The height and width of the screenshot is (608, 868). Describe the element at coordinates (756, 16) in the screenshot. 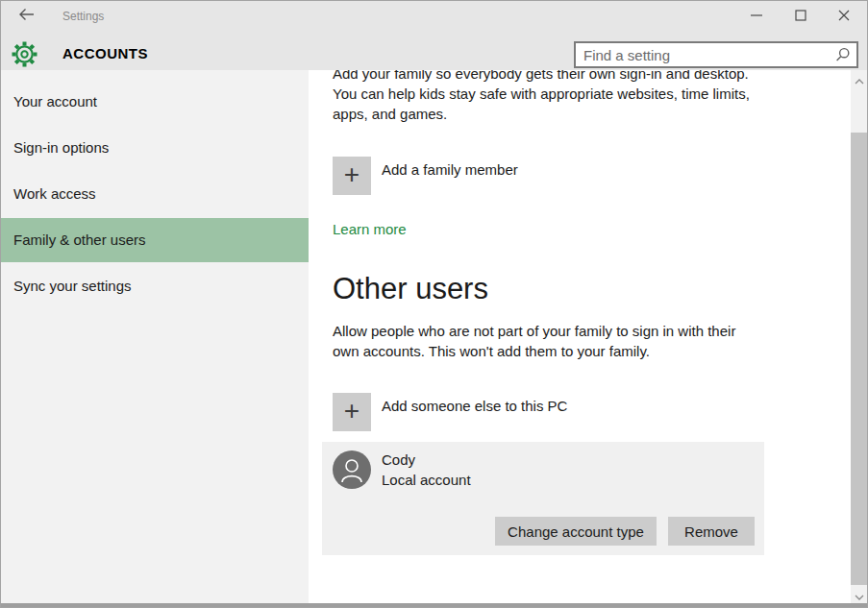

I see `minimize-button` at that location.